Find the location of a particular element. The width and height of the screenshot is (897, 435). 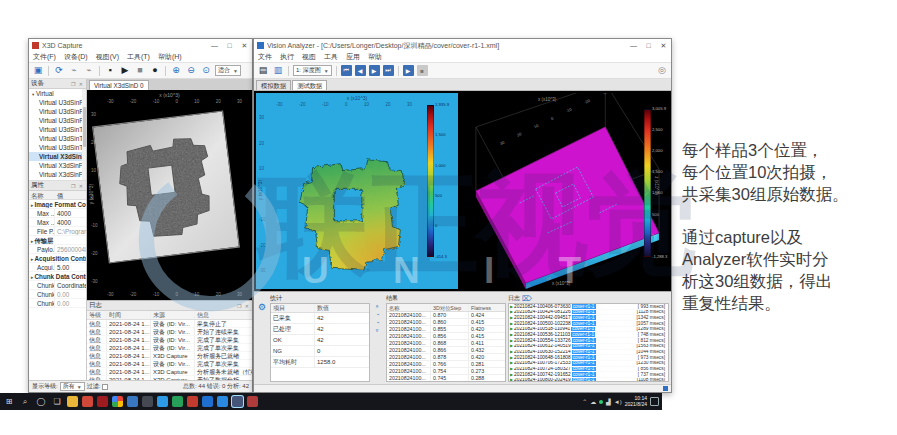

log-row: 信息 2021-08-24 1... X3D Capture 分析服务已就绪 is located at coordinates (170, 356).